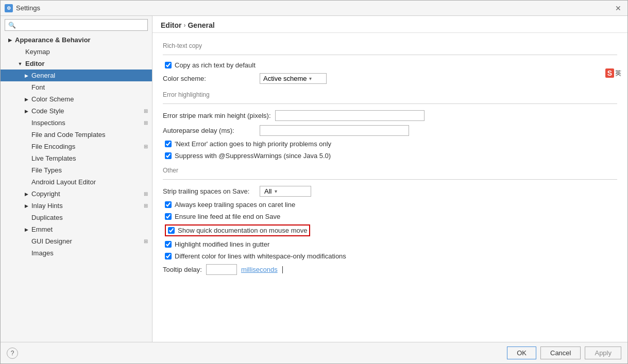 This screenshot has height=364, width=628. Describe the element at coordinates (76, 170) in the screenshot. I see `sidebar-item-file-types: File Types` at that location.